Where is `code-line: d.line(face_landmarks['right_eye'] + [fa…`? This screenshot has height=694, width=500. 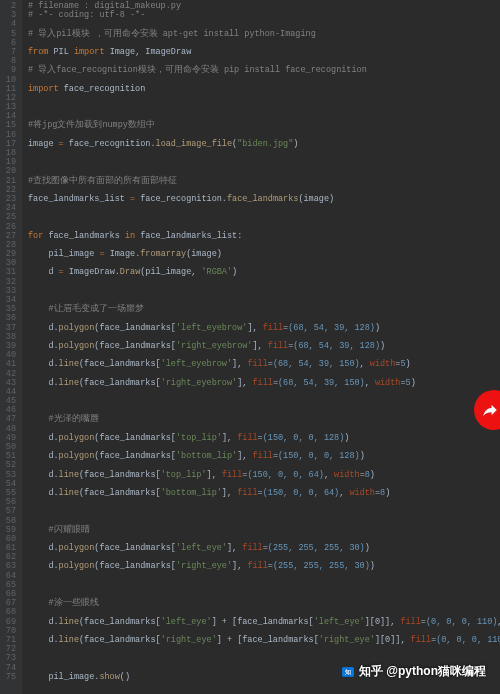 code-line: d.line(face_landmarks['right_eye'] + [fa… is located at coordinates (264, 640).